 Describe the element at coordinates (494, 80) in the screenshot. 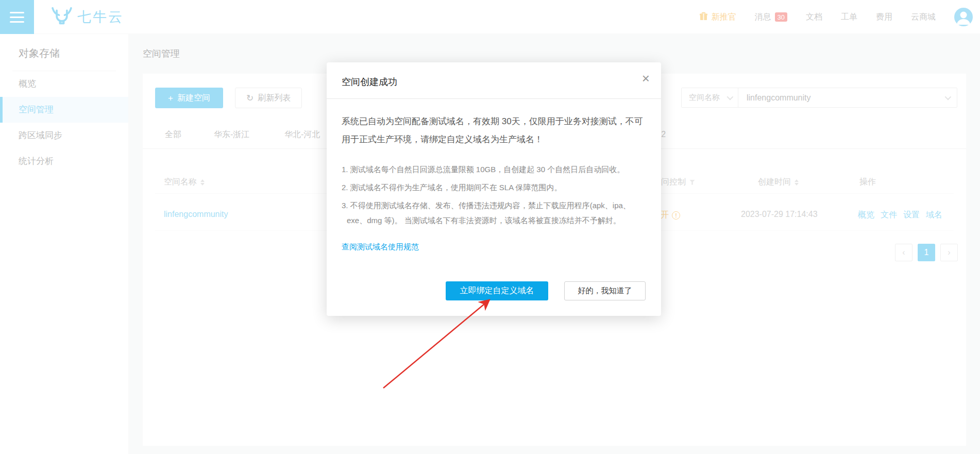

I see `dialog-header: 空间创建成功 ×` at that location.